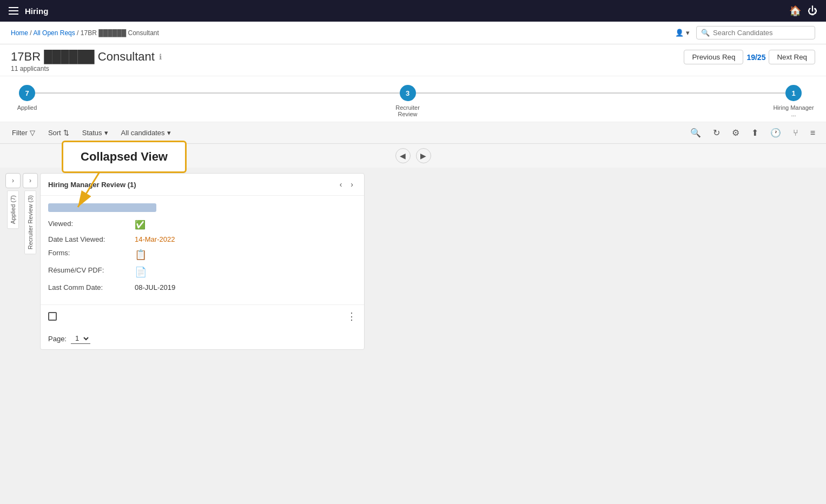 The width and height of the screenshot is (826, 504). What do you see at coordinates (803, 11) in the screenshot?
I see `nav-right: 🏠 ⏻` at bounding box center [803, 11].